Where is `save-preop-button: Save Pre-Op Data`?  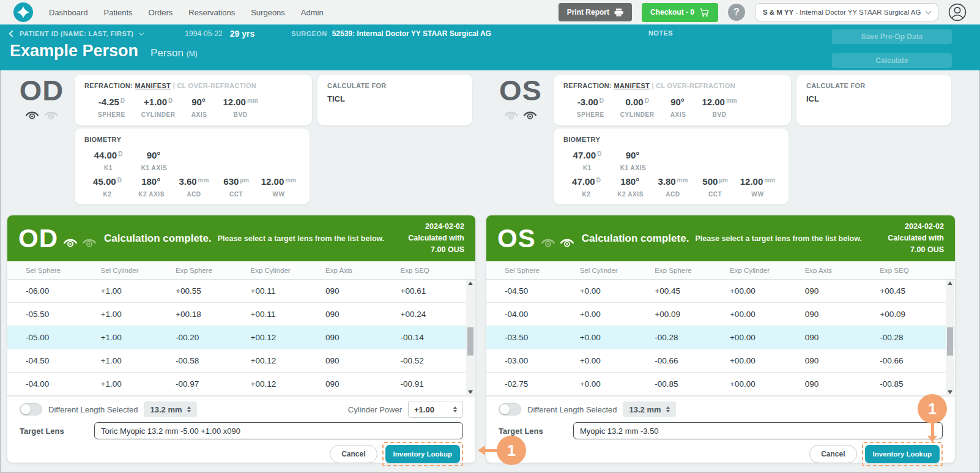
save-preop-button: Save Pre-Op Data is located at coordinates (892, 37).